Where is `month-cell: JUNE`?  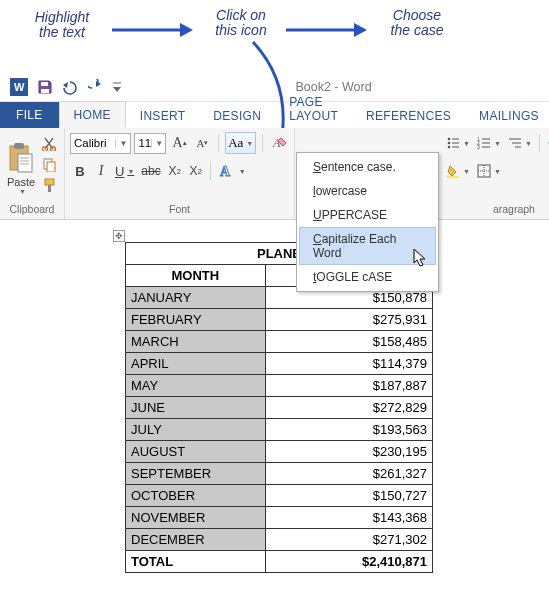
month-cell: JUNE is located at coordinates (196, 408).